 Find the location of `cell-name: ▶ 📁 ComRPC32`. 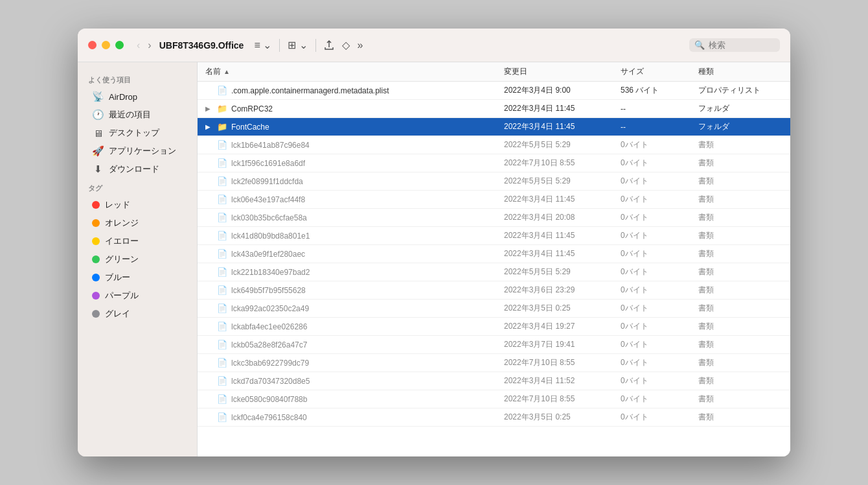

cell-name: ▶ 📁 ComRPC32 is located at coordinates (355, 109).